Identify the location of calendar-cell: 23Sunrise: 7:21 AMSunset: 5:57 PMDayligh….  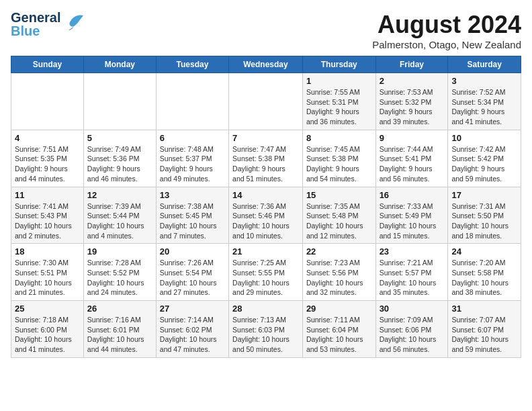
(412, 273).